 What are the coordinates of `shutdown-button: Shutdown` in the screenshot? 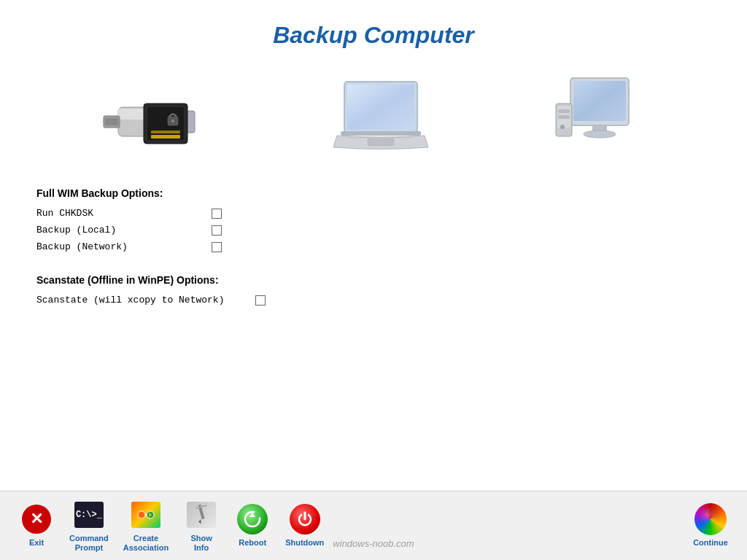 It's located at (305, 525).